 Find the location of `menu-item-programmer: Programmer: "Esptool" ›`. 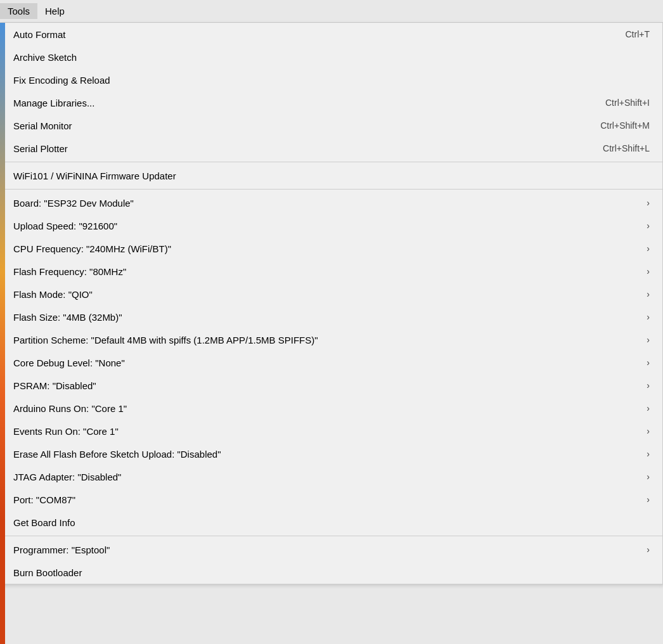

menu-item-programmer: Programmer: "Esptool" › is located at coordinates (332, 550).